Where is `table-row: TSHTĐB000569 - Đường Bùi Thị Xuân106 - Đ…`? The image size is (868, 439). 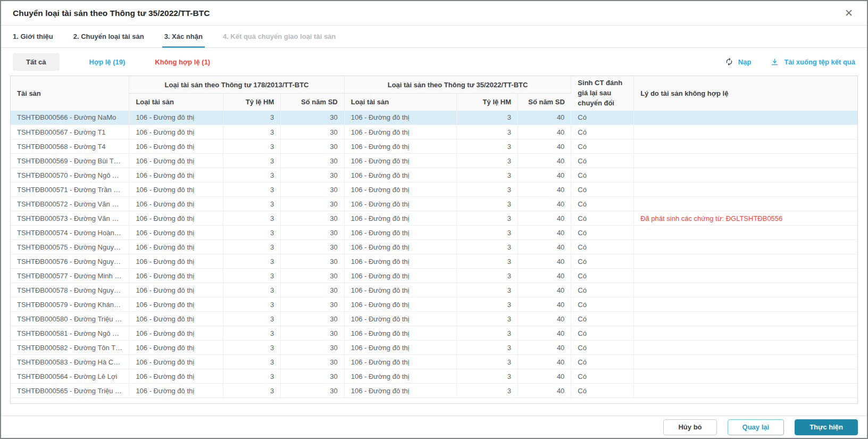 table-row: TSHTĐB000569 - Đường Bùi Thị Xuân106 - Đ… is located at coordinates (434, 161).